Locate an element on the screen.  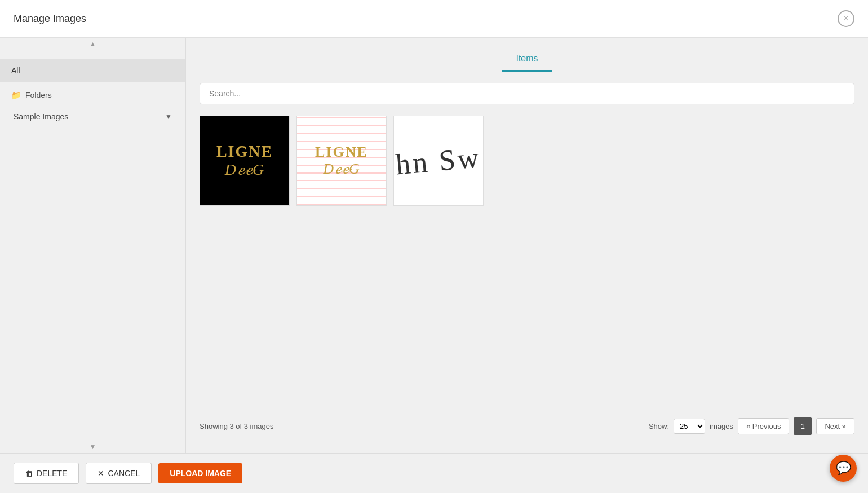
folders-label: 📁 Folders is located at coordinates (92, 95).